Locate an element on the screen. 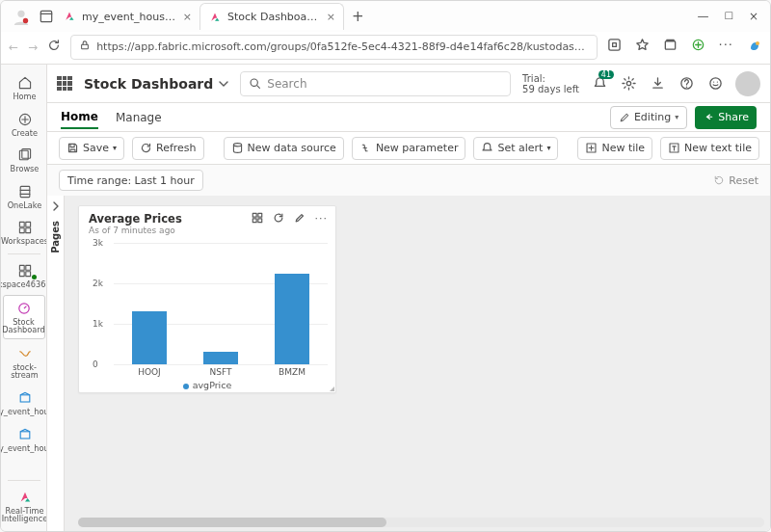  tab-stock-dashboard: Stock Dashboard - Real-Time Inte × is located at coordinates (272, 16).